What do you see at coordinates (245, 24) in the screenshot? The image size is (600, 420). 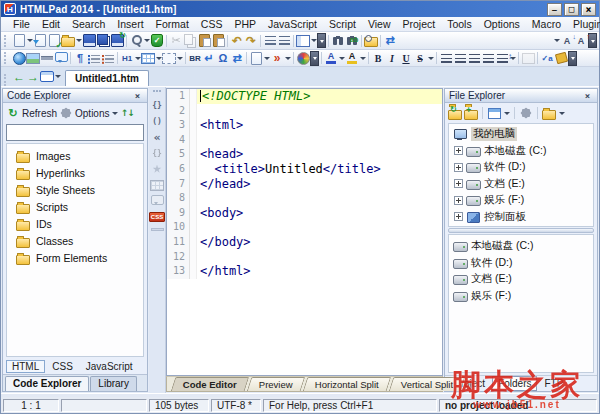 I see `menu-php: PHP` at bounding box center [245, 24].